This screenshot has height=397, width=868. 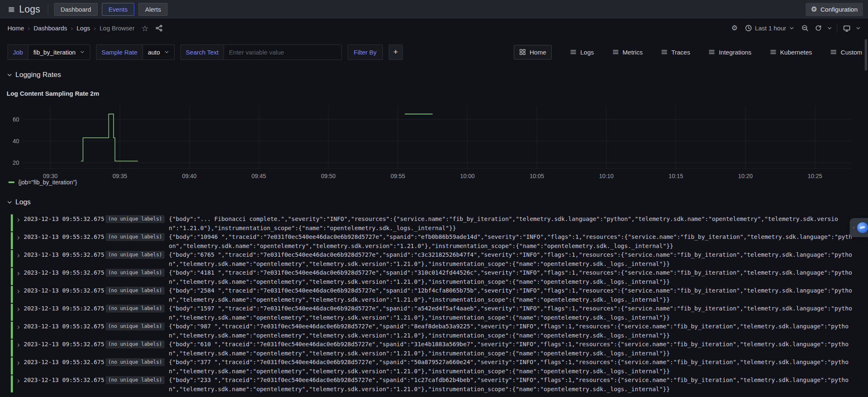 I want to click on menu-button, so click(x=11, y=10).